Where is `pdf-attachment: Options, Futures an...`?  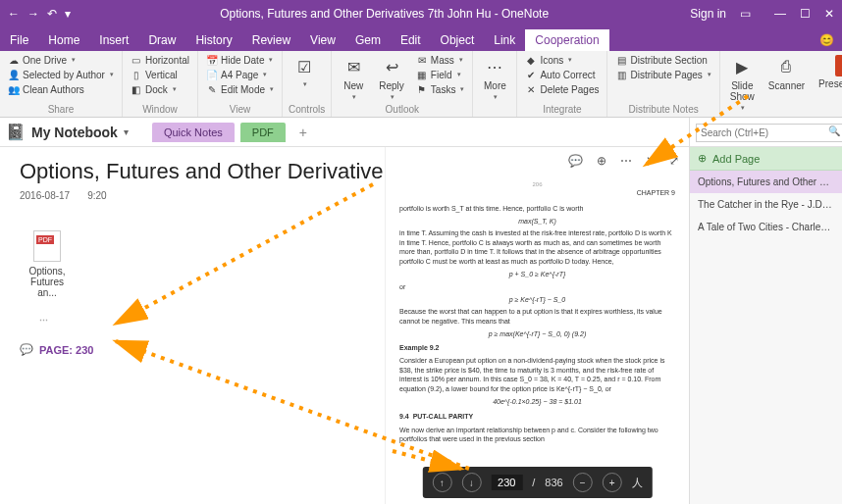 pdf-attachment: Options, Futures an... is located at coordinates (47, 265).